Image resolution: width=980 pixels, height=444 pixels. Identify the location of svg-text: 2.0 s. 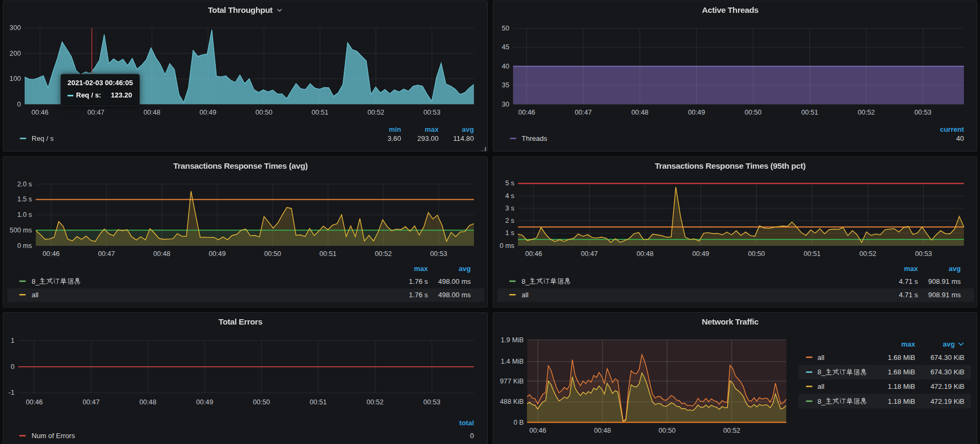
(25, 184).